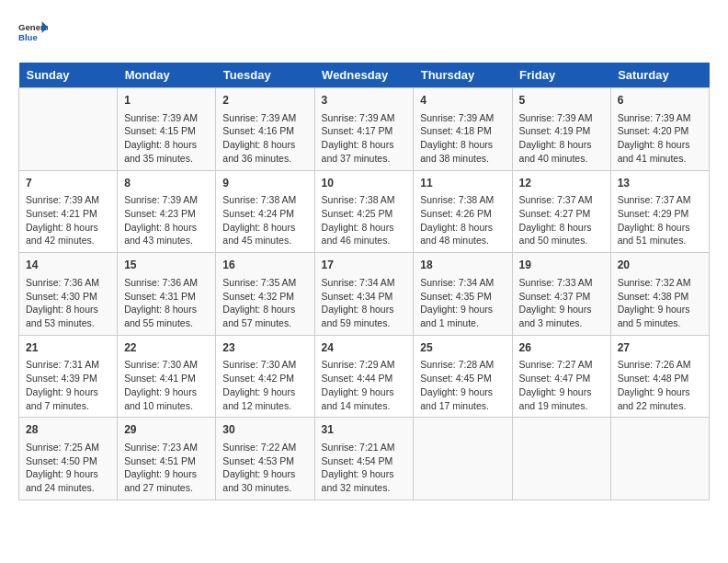 The width and height of the screenshot is (728, 563). Describe the element at coordinates (28, 37) in the screenshot. I see `svg-text: Blue` at that location.